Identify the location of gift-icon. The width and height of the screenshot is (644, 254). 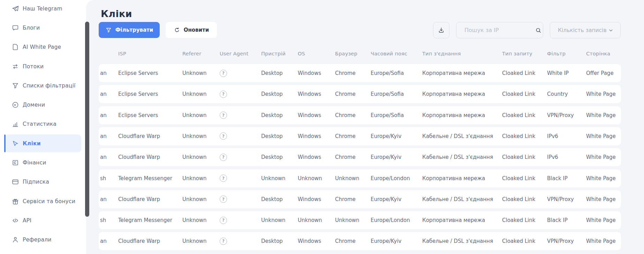
(15, 201).